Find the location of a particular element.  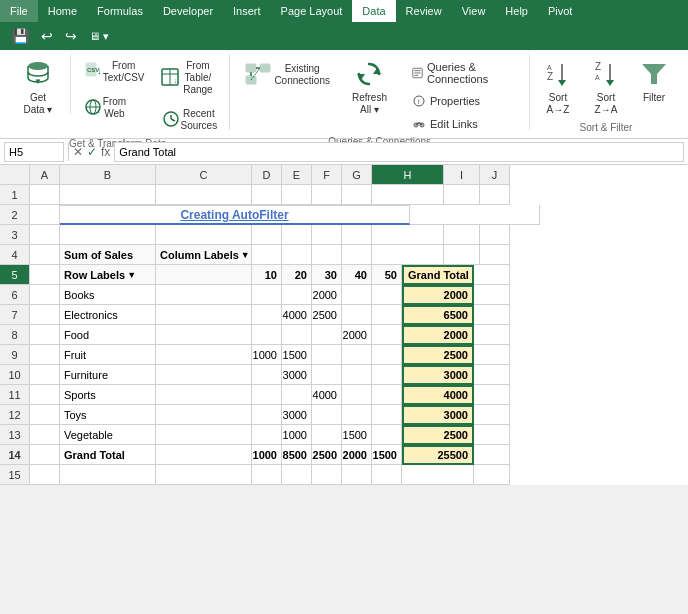

queries-connections-button: Queries & Connections is located at coordinates (464, 73).